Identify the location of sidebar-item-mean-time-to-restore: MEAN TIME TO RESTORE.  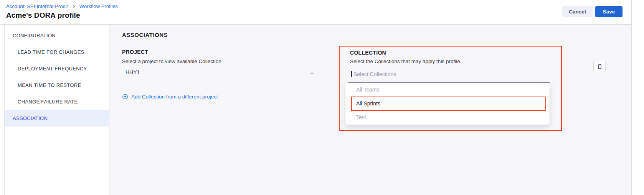
(57, 85).